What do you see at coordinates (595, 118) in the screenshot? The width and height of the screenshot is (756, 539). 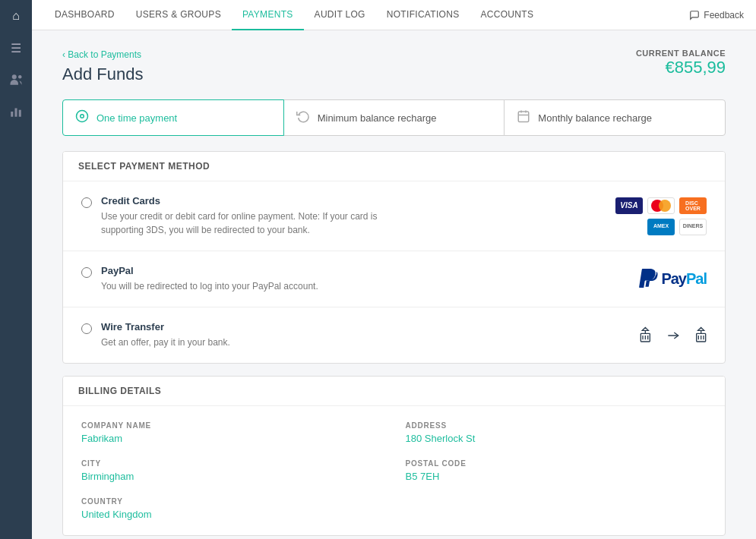 I see `tab-monthly-recharge-label: Monthly balance recharge` at bounding box center [595, 118].